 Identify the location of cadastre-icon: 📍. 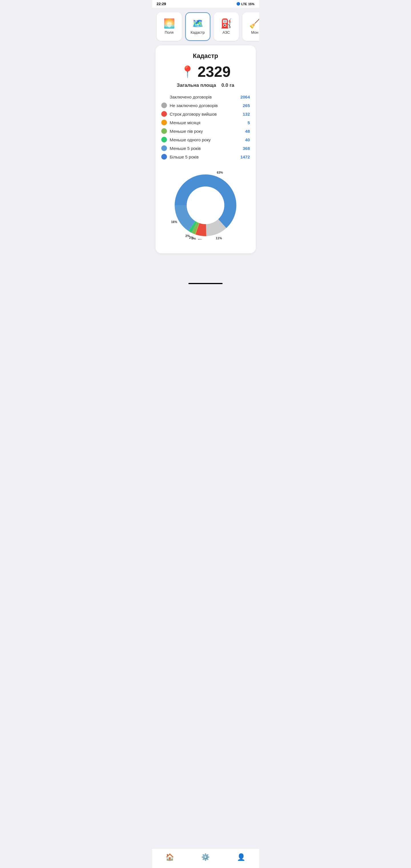
(187, 72).